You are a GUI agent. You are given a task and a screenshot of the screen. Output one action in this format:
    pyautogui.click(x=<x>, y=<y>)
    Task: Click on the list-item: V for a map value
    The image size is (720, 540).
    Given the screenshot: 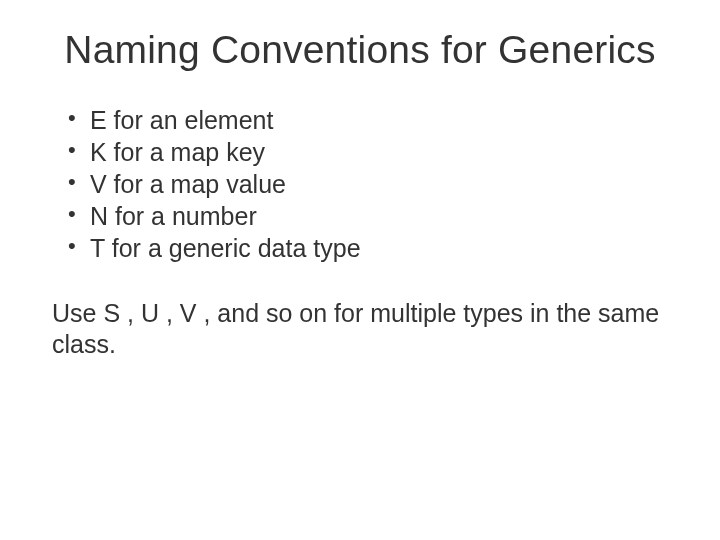 What is the action you would take?
    pyautogui.click(x=370, y=184)
    